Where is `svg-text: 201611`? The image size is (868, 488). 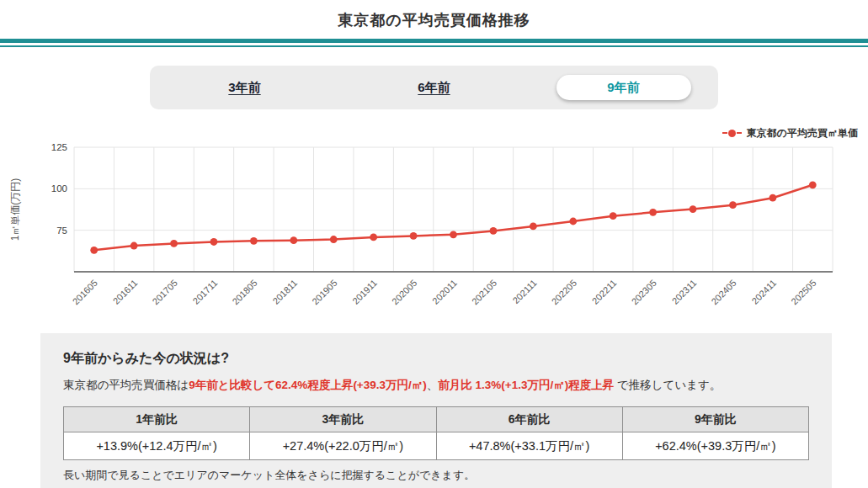 svg-text: 201611 is located at coordinates (125, 292).